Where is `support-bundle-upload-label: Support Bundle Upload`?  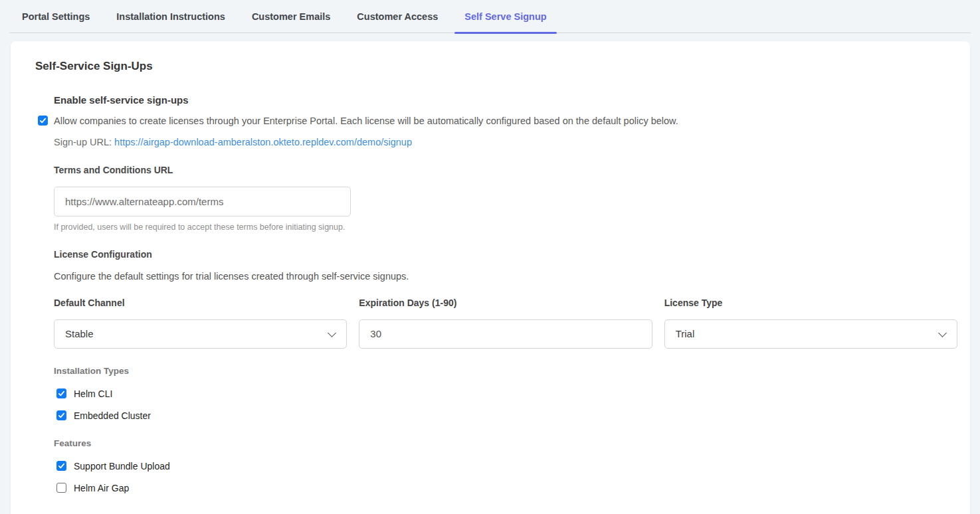
support-bundle-upload-label: Support Bundle Upload is located at coordinates (122, 466).